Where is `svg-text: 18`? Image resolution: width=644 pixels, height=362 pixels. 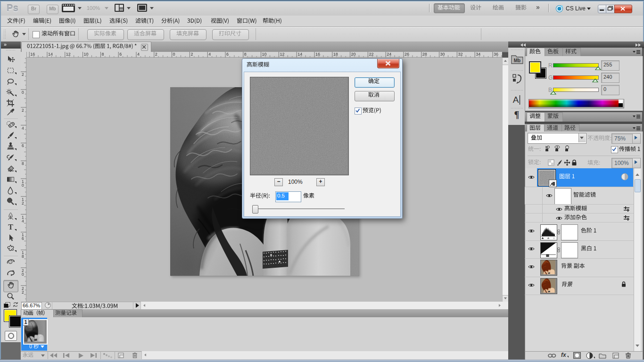
svg-text: 18 is located at coordinates (336, 54).